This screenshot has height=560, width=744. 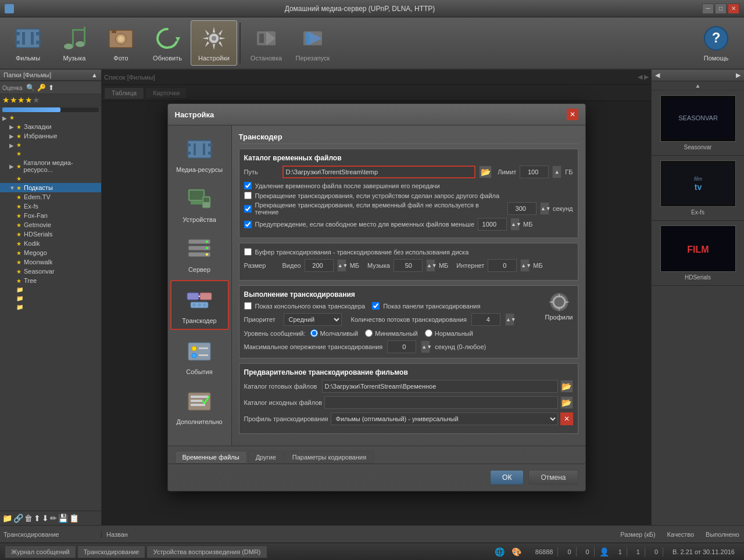 I want to click on buffer-checkbox, so click(x=248, y=252).